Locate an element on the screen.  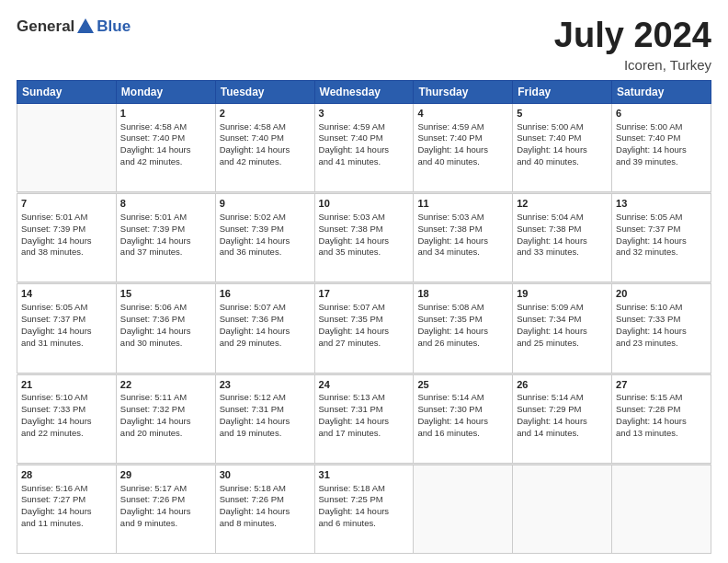
day-info-line: and 6 minutes. is located at coordinates (364, 524).